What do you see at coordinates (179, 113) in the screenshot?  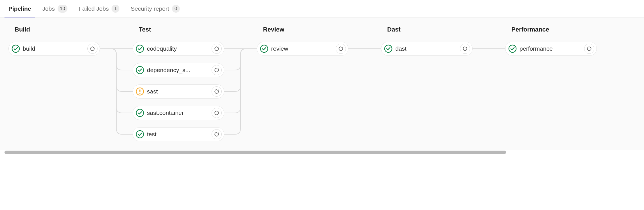 I see `job-label: sast:container` at bounding box center [179, 113].